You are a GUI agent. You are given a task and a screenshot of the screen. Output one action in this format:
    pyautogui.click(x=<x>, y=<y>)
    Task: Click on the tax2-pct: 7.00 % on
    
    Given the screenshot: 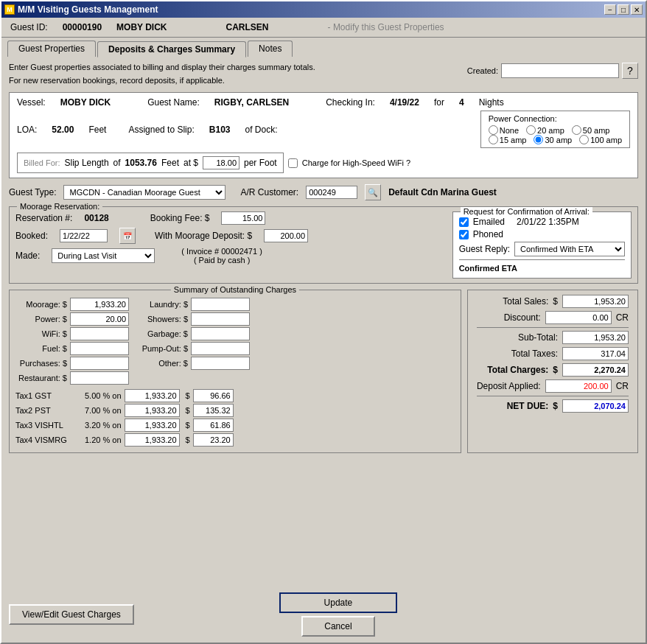 What is the action you would take?
    pyautogui.click(x=103, y=410)
    